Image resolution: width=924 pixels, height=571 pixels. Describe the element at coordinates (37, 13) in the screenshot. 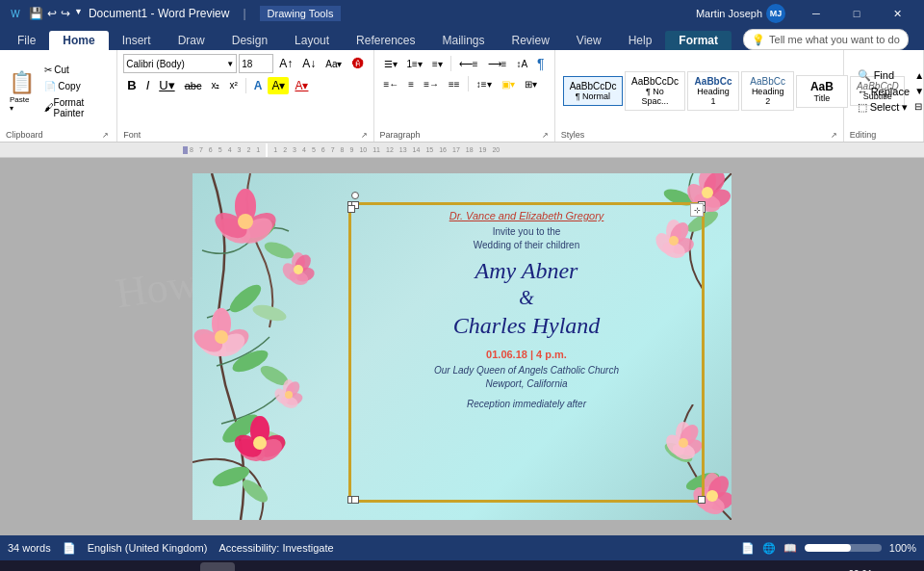

I see `save-icon: 💾` at that location.